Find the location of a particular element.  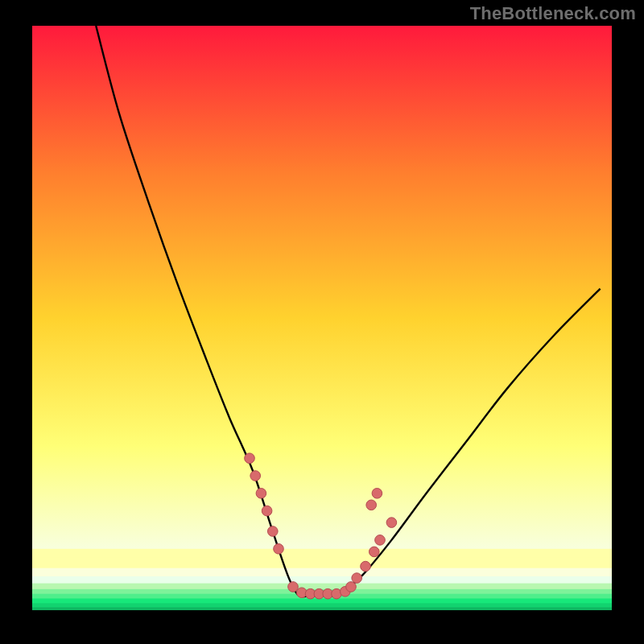

bottom-bands is located at coordinates (322, 580).